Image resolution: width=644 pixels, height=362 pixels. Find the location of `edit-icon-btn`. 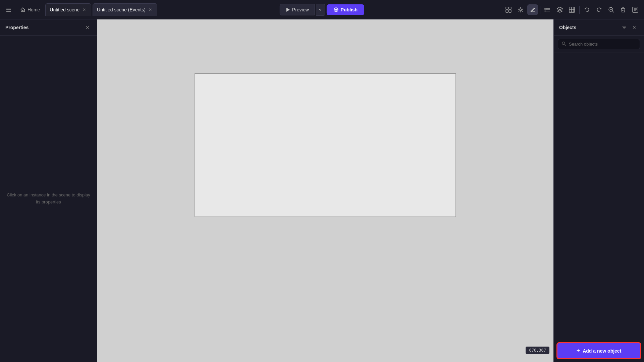

edit-icon-btn is located at coordinates (533, 10).